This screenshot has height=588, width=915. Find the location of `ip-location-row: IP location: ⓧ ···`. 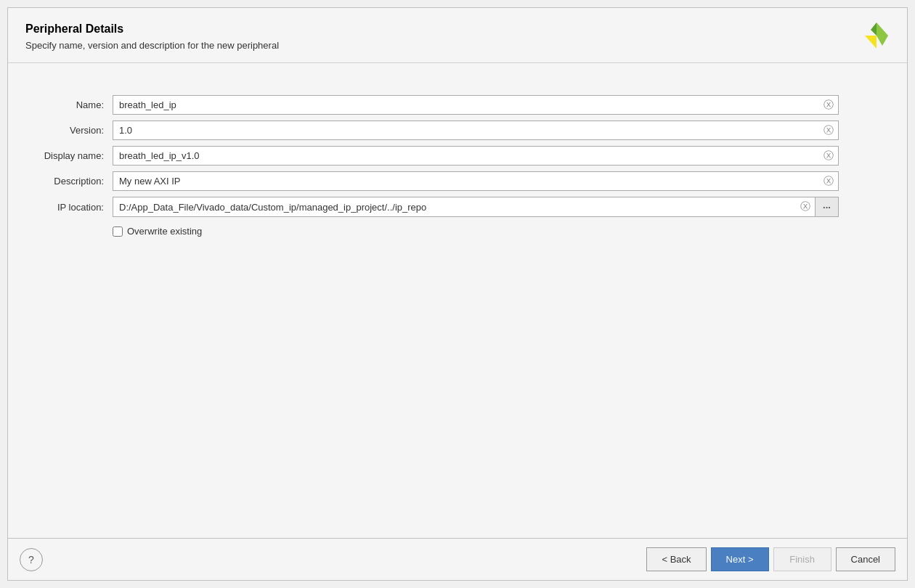

ip-location-row: IP location: ⓧ ··· is located at coordinates (458, 207).